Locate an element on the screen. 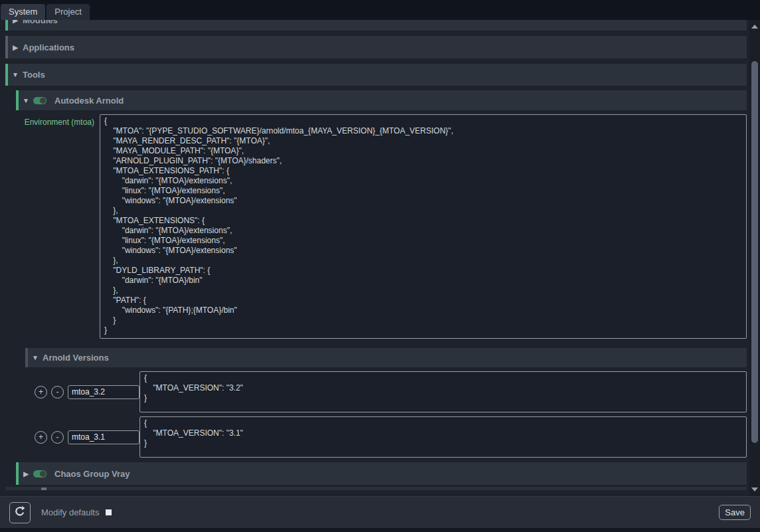  scroll-down-arrow is located at coordinates (755, 489).